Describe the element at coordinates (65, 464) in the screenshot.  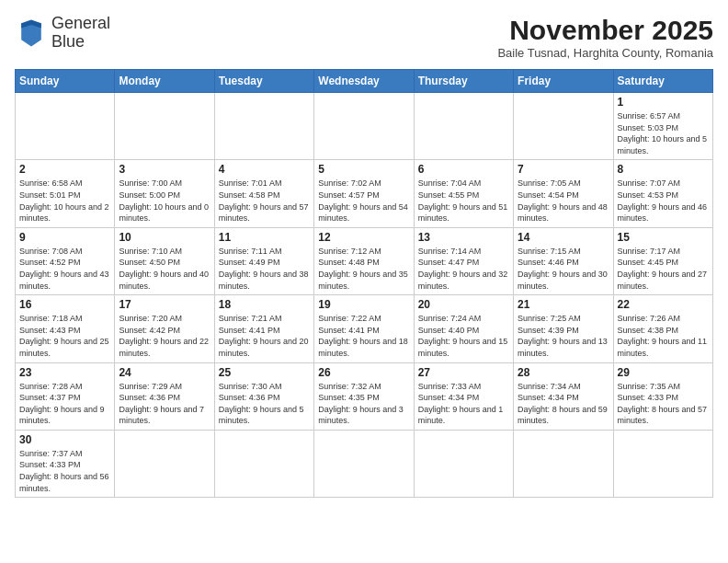
I see `calendar-day-cell: 30Sunrise: 7:37 AMSunset: 4:33 PMDayligh…` at that location.